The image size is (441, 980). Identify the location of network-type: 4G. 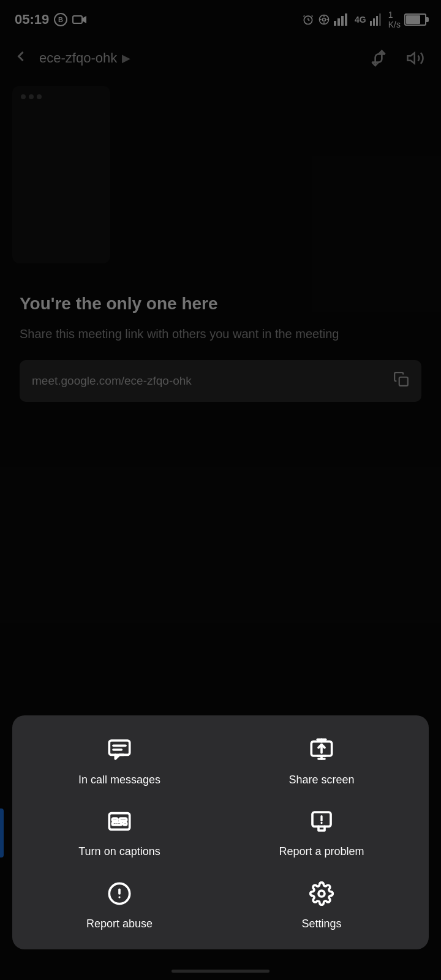
(360, 20).